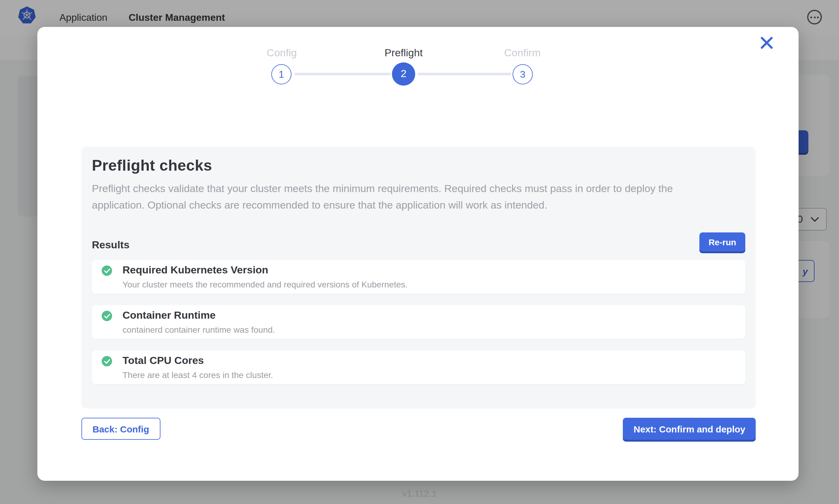 The height and width of the screenshot is (504, 839). What do you see at coordinates (722, 242) in the screenshot?
I see `rerun-button: Re-run` at bounding box center [722, 242].